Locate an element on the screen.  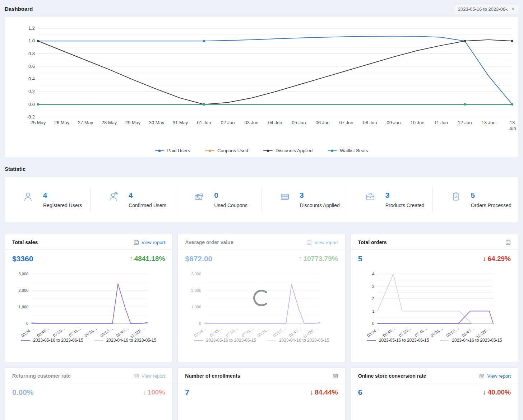
legend-item-discounts-applied: Discounts Applied is located at coordinates (288, 151).